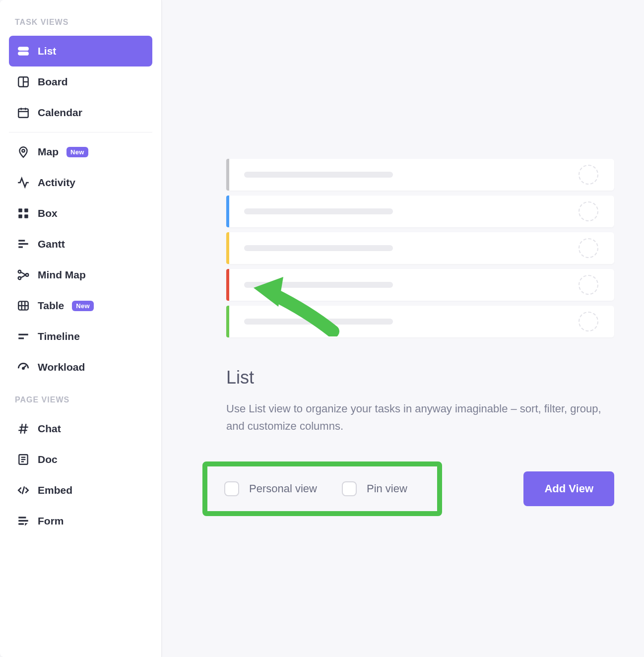 This screenshot has width=644, height=657. I want to click on sidebar-item-label: Box, so click(48, 213).